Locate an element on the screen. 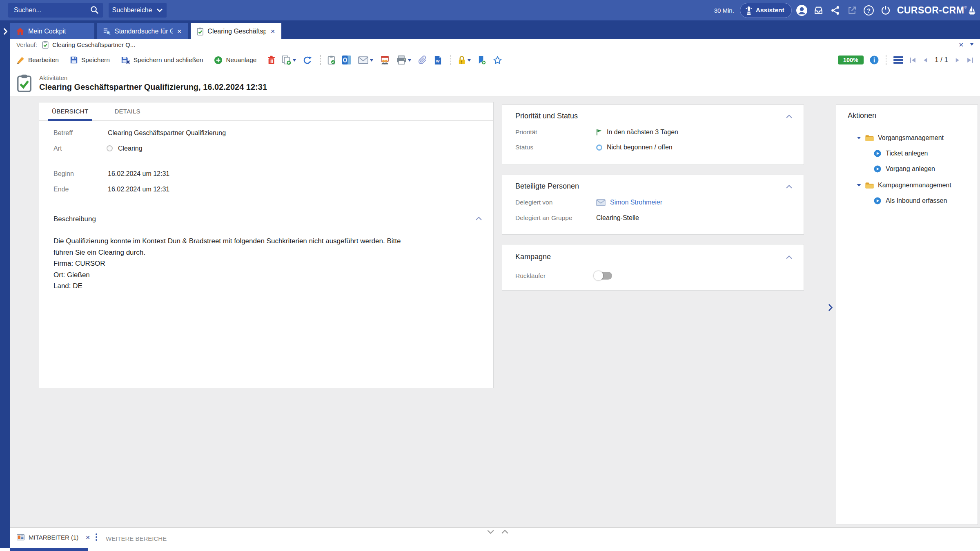  search-icon is located at coordinates (95, 10).